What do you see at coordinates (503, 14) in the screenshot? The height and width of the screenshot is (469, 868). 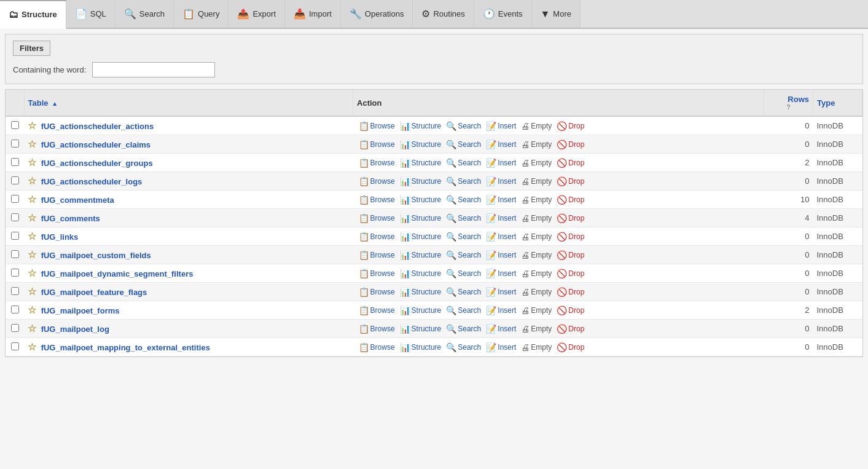 I see `tab-events: 🕐Events` at bounding box center [503, 14].